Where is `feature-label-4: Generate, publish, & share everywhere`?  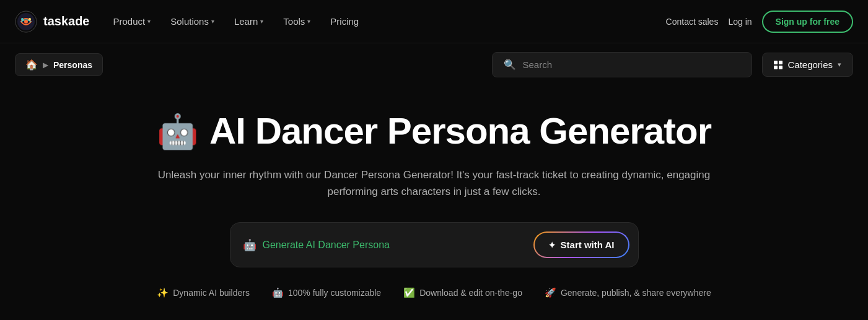 feature-label-4: Generate, publish, & share everywhere is located at coordinates (636, 293).